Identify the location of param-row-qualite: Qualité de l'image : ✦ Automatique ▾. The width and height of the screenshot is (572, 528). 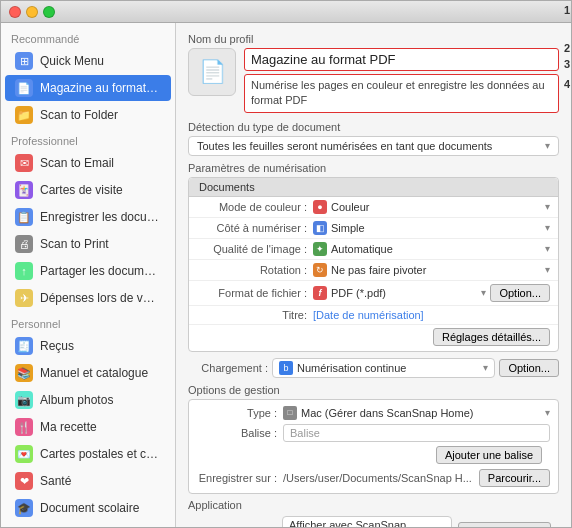
(374, 250).